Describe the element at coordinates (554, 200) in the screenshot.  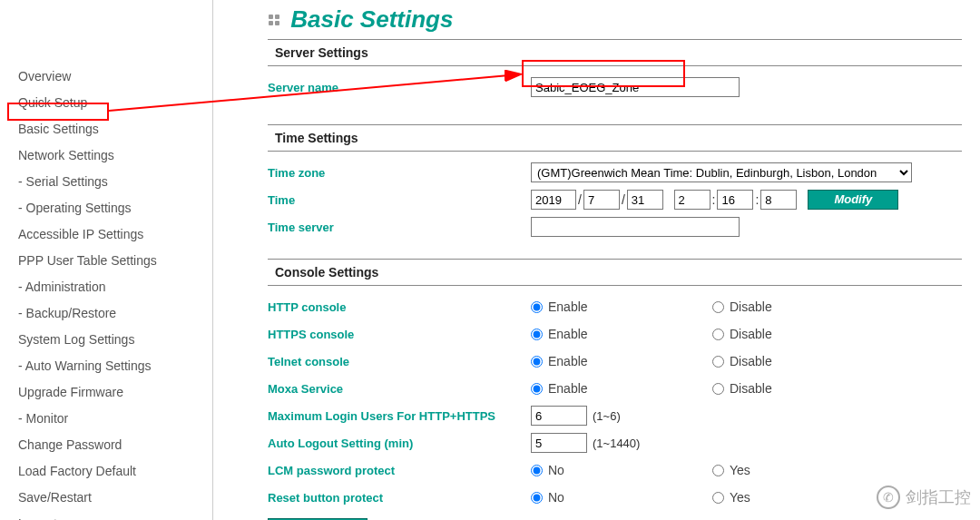
I see `time-year-input` at that location.